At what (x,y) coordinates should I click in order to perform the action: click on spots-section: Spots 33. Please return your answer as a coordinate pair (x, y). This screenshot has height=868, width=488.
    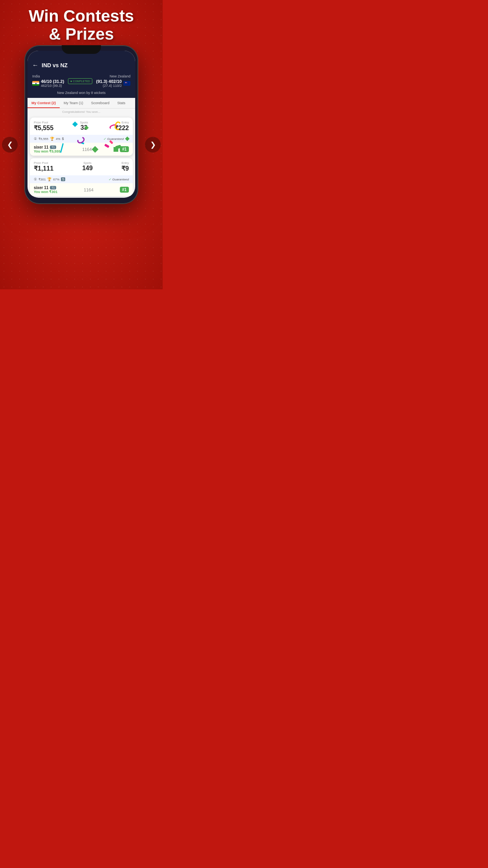
    Looking at the image, I should click on (84, 126).